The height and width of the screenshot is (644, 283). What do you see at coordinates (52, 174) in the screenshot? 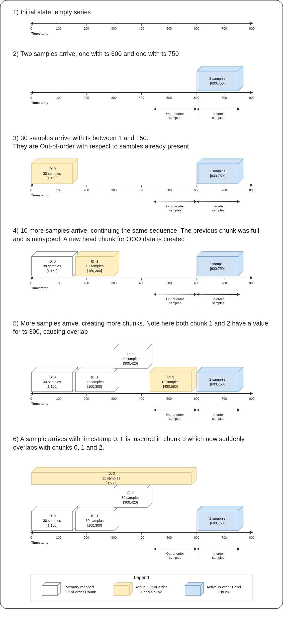
I see `chunk-box: ID: 030 samples[1,150]` at bounding box center [52, 174].